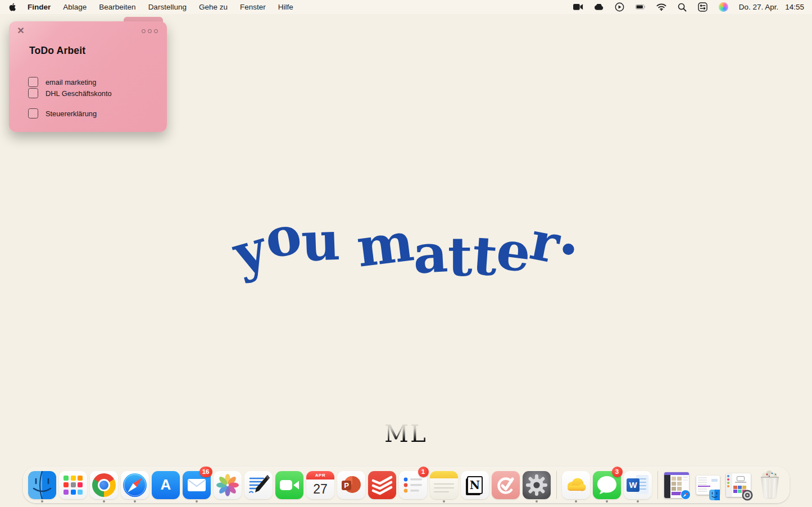 The image size is (812, 507). Describe the element at coordinates (197, 485) in the screenshot. I see `dock-mail-icon: 16` at that location.